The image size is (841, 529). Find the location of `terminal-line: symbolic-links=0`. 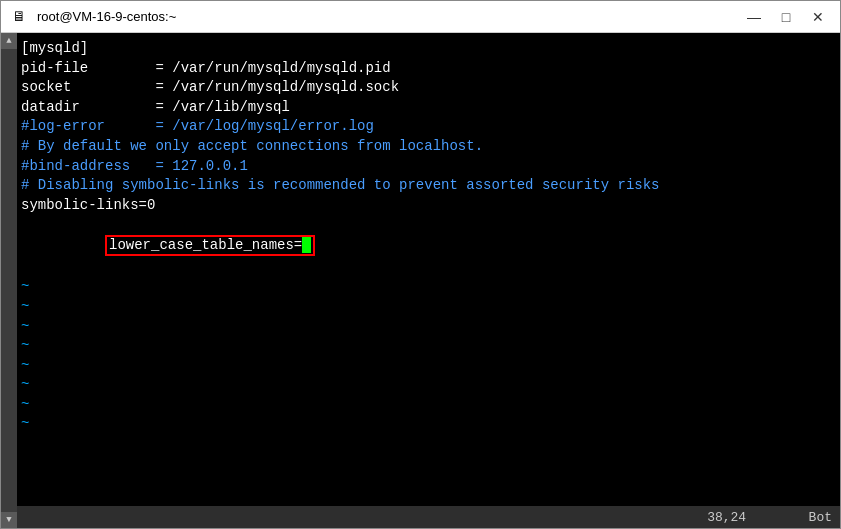

terminal-line: symbolic-links=0 is located at coordinates (428, 206).